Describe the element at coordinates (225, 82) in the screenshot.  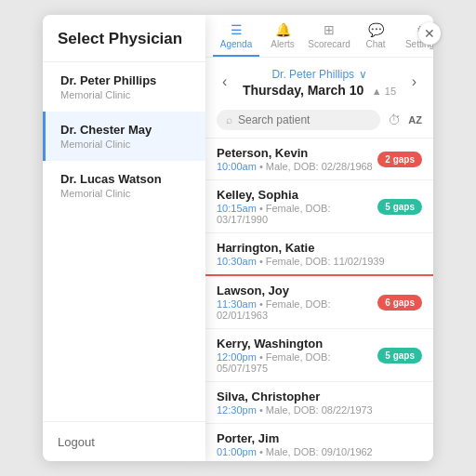
I see `prev-day-button: ‹` at that location.